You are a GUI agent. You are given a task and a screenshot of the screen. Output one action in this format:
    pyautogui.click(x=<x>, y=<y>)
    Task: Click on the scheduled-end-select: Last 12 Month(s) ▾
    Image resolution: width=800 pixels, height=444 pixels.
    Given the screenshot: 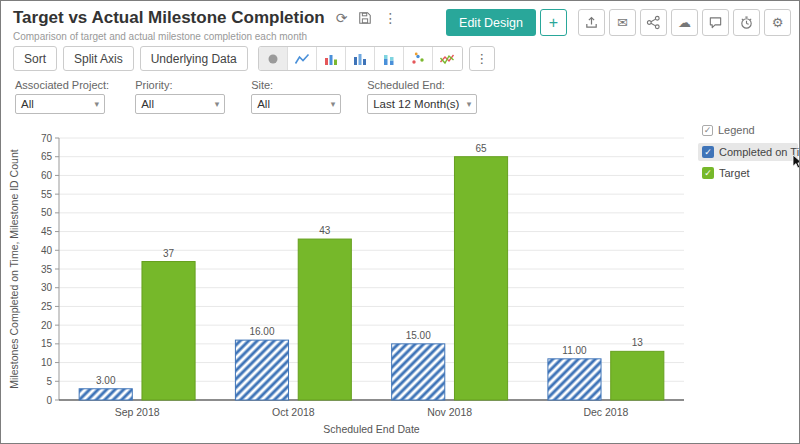 What is the action you would take?
    pyautogui.click(x=422, y=104)
    